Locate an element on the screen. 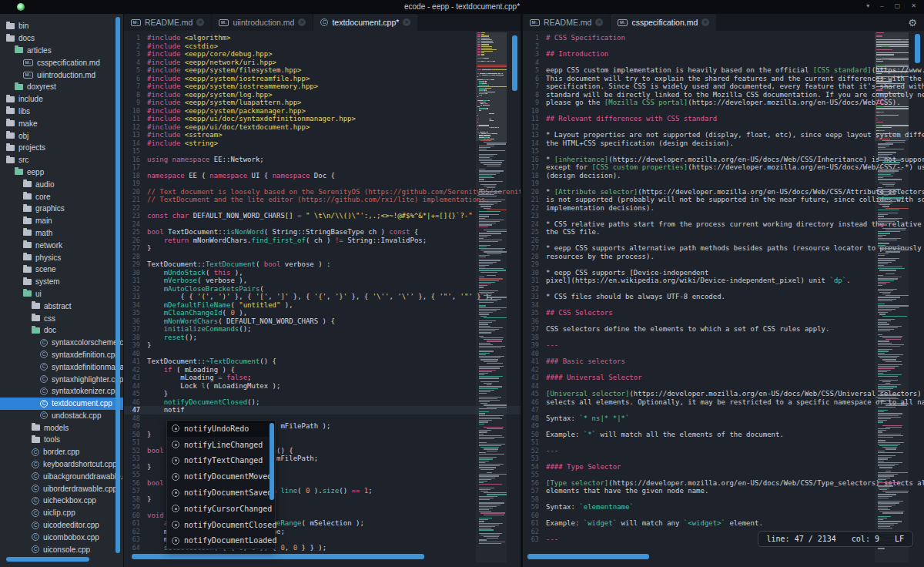 Image resolution: width=924 pixels, height=567 pixels. code-line: 23const char DEFAULT_NON_WORD_CHARS[] = … is located at coordinates (322, 216).